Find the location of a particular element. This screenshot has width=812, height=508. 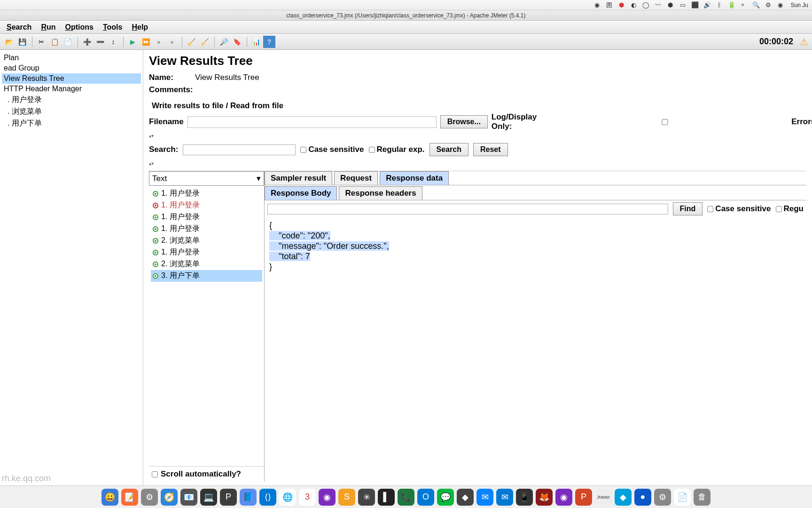

app-icon: P is located at coordinates (228, 497).